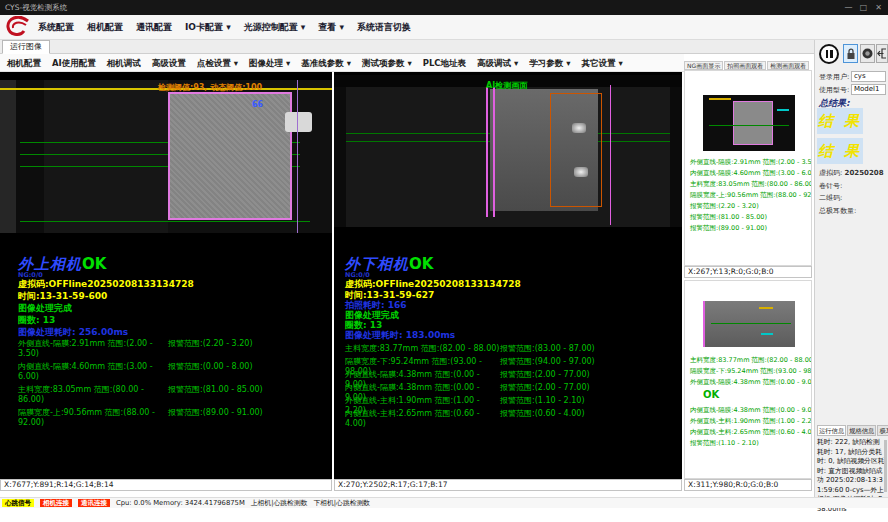 The height and width of the screenshot is (522, 888). Describe the element at coordinates (180, 503) in the screenshot. I see `cpu-memory-readout: Cpu: 0.0% Memory: 3424.41796875M` at that location.